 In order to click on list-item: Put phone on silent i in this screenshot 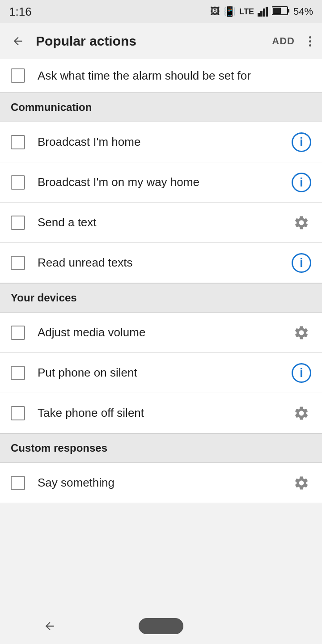, I will do `click(161, 373)`.